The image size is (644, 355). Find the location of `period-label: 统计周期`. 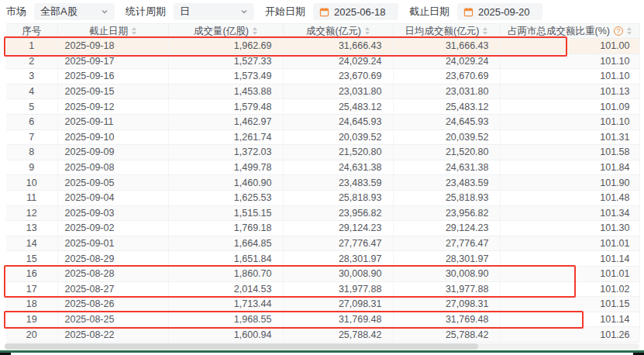

period-label: 统计周期 is located at coordinates (146, 12).